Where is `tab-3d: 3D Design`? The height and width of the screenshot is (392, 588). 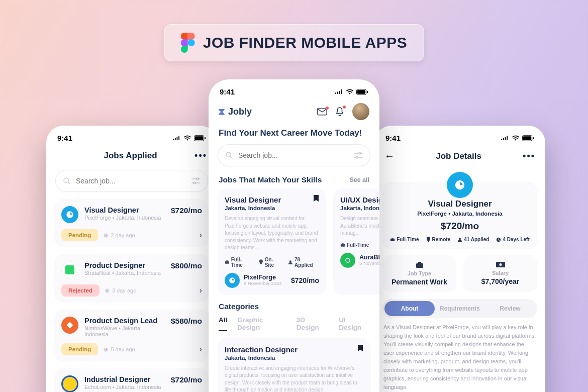 tab-3d: 3D Design is located at coordinates (313, 324).